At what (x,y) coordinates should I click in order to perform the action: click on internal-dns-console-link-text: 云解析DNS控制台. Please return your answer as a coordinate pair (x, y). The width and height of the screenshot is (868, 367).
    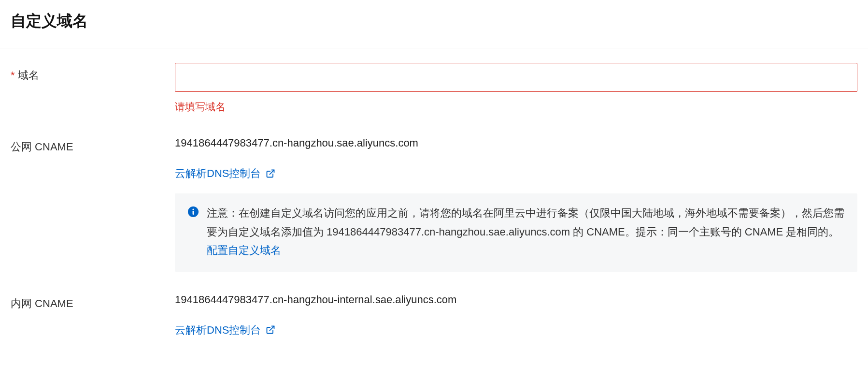
    Looking at the image, I should click on (218, 330).